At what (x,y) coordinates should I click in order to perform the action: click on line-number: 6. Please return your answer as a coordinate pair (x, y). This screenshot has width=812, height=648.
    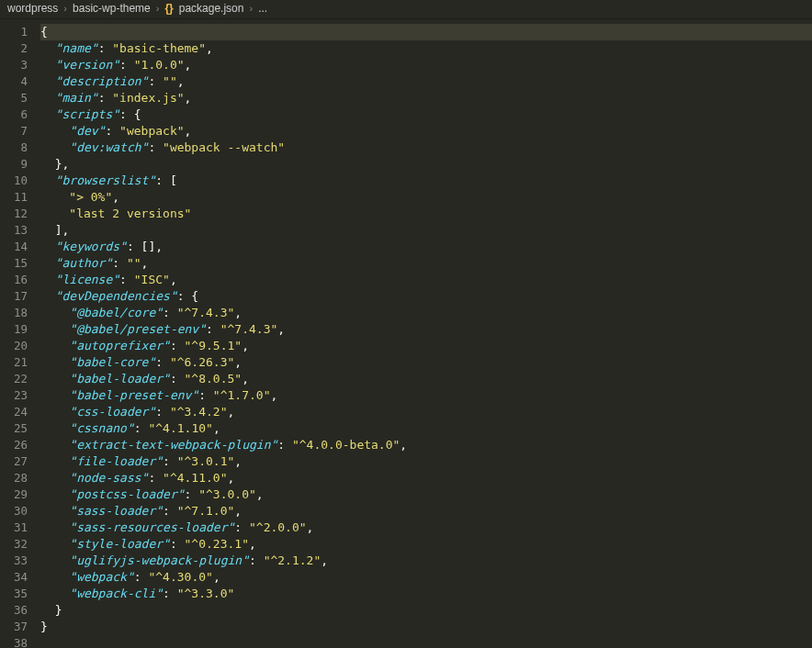
    Looking at the image, I should click on (17, 115).